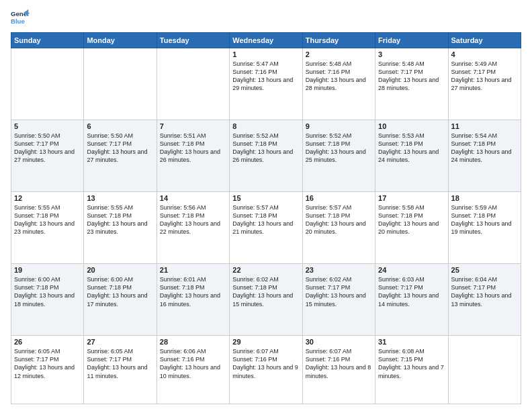  Describe the element at coordinates (485, 228) in the screenshot. I see `cell-info: Daylight: 13 hours and 19 minutes.` at that location.